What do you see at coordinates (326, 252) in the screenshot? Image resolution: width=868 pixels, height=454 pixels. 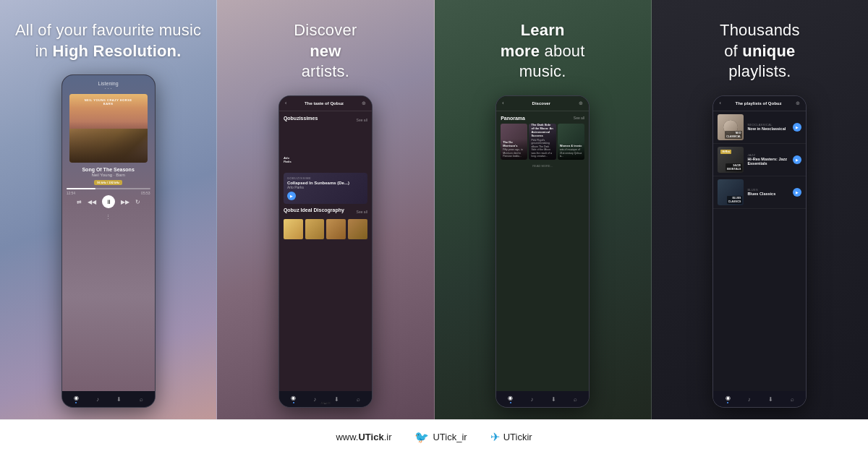 I see `phone-mockup-2: ‹ The taste of Qobuz ⊕ Qobuzissimes See …` at bounding box center [326, 252].